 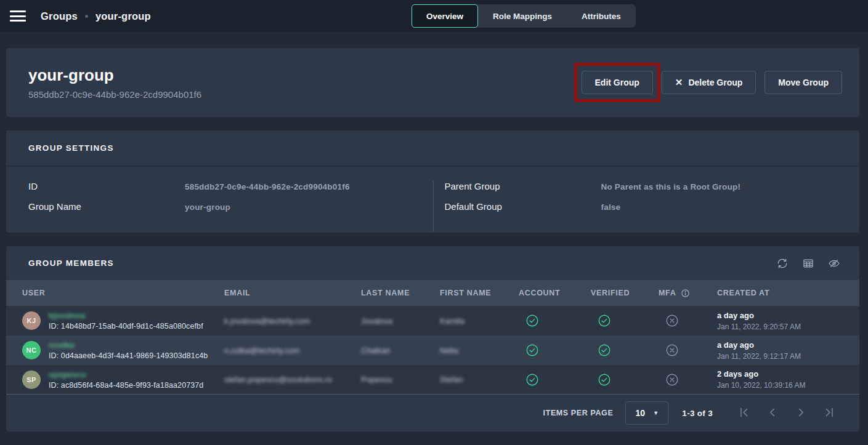 What do you see at coordinates (523, 186) in the screenshot?
I see `field-parent-group-label: Parent Group` at bounding box center [523, 186].